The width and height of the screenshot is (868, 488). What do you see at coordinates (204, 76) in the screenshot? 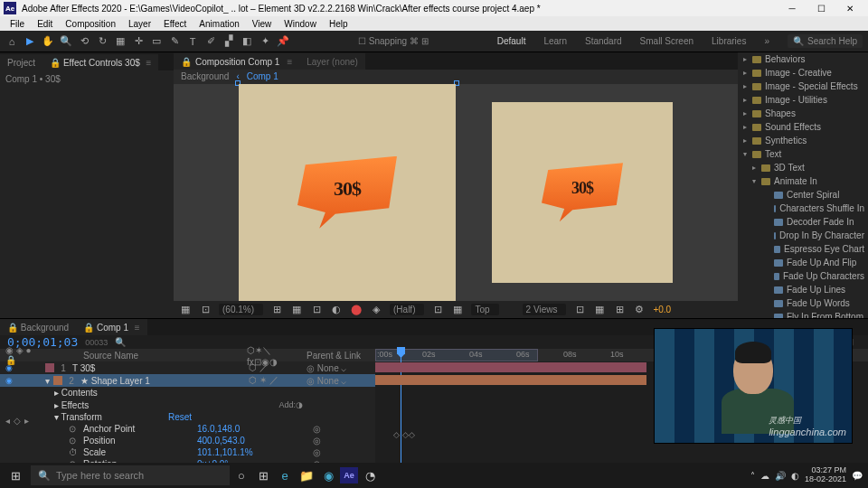
I see `breadcrumb-background: Background` at bounding box center [204, 76].